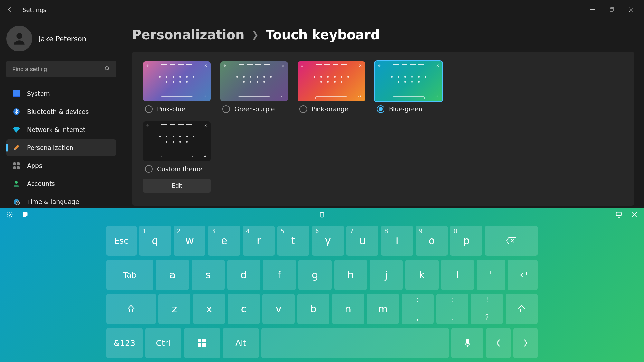  What do you see at coordinates (383, 309) in the screenshot?
I see `key-m: m` at bounding box center [383, 309].